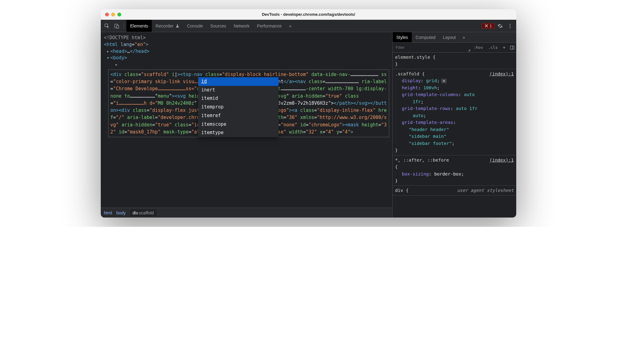  What do you see at coordinates (430, 48) in the screenshot?
I see `styles-filter-input` at bounding box center [430, 48].